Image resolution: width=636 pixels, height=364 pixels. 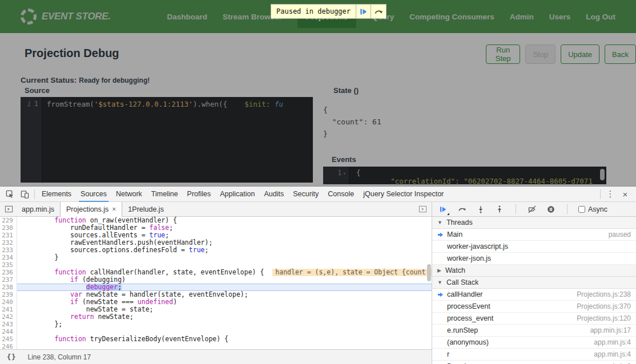 I want to click on call-stack-section-header: ▼ Call Stack, so click(x=534, y=283).